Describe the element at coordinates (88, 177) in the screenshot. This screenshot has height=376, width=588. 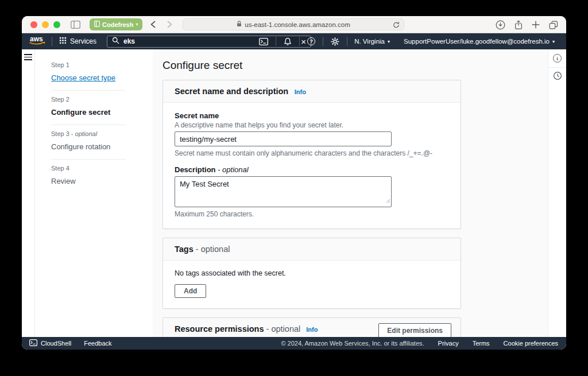
I see `step-item-review: Step 4 Review` at that location.